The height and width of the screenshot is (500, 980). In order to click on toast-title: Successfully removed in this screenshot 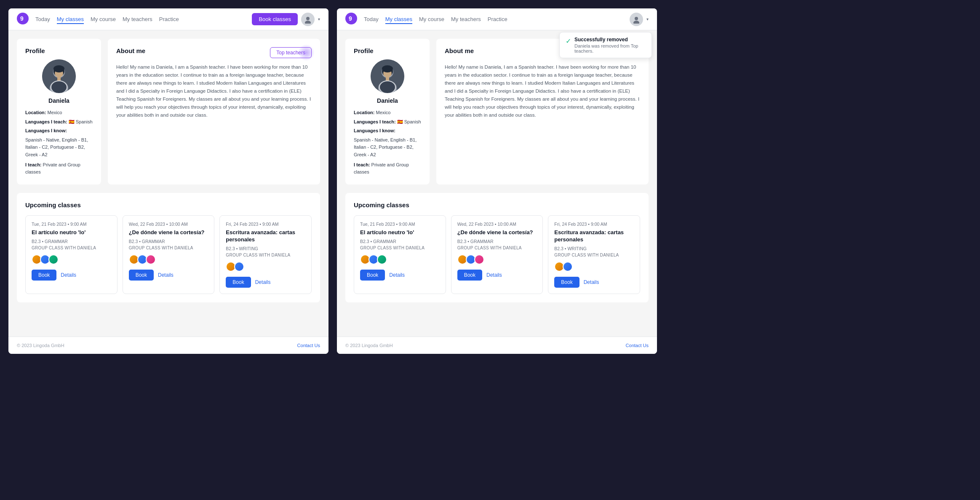, I will do `click(610, 40)`.